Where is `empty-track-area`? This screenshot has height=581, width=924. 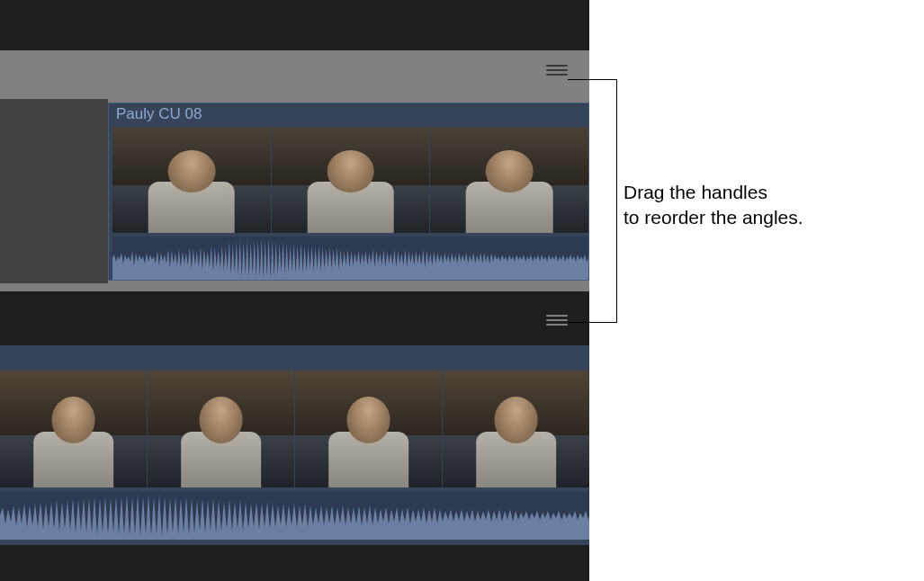 empty-track-area is located at coordinates (54, 191).